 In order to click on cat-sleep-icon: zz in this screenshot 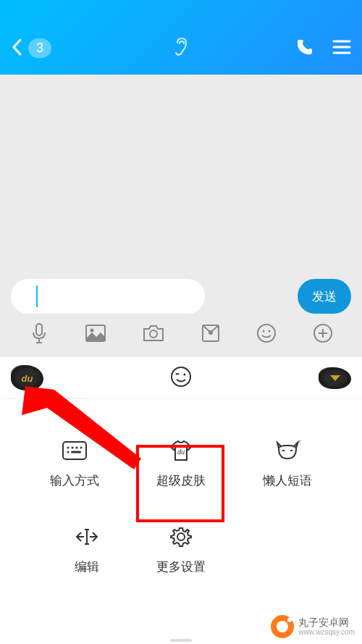, I will do `click(287, 451)`.